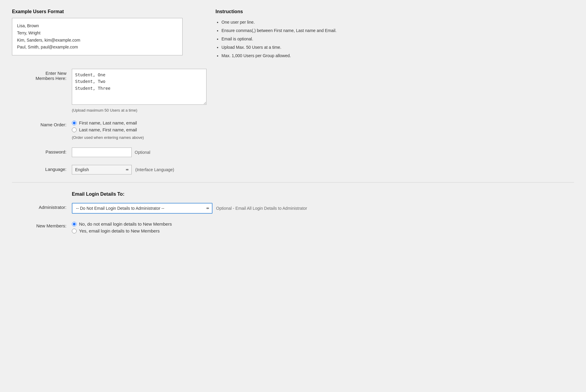 Image resolution: width=586 pixels, height=392 pixels. What do you see at coordinates (102, 170) in the screenshot?
I see `language-select: English Spanish French German Chinese` at bounding box center [102, 170].